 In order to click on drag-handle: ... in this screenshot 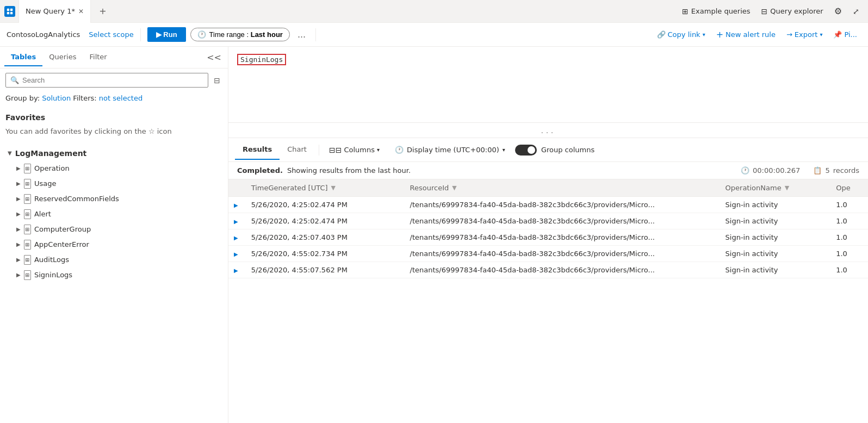, I will do `click(548, 130)`.